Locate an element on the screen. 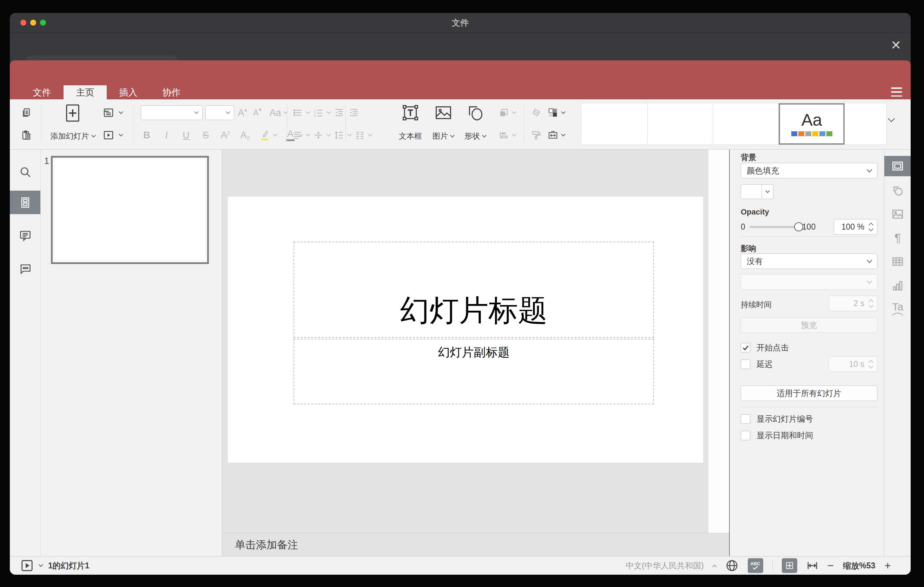 The height and width of the screenshot is (587, 924). title-placeholder: 幻灯片标题 is located at coordinates (474, 290).